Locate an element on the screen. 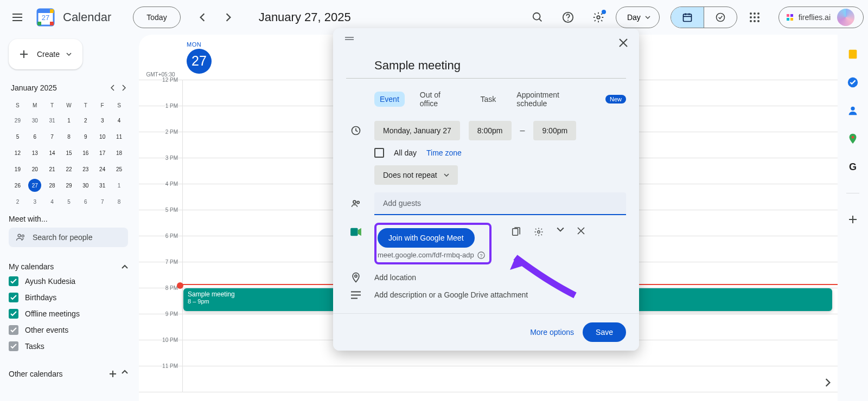 This screenshot has width=868, height=401. allday-checkbox is located at coordinates (379, 153).